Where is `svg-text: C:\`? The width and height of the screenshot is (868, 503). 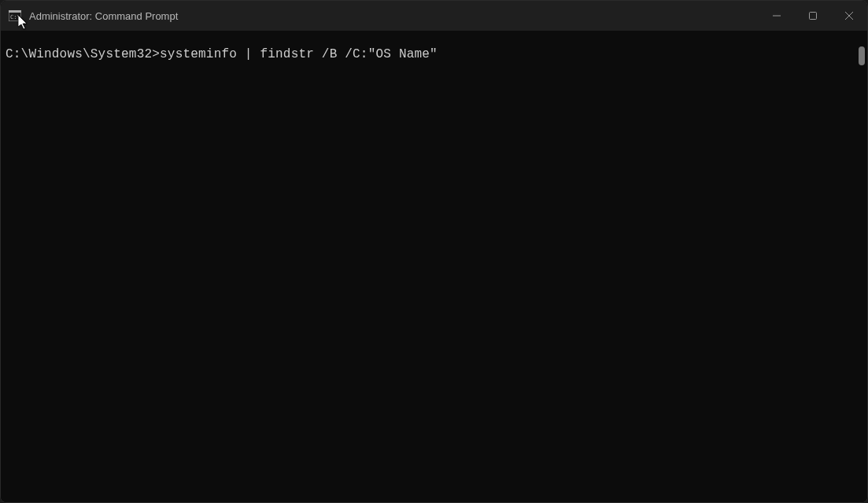
svg-text: C:\ is located at coordinates (16, 17).